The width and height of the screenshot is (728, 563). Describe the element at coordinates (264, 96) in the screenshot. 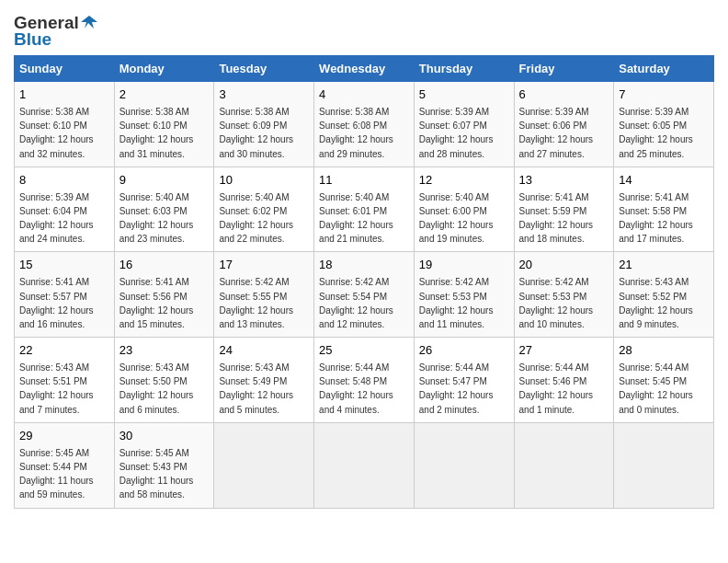

I see `day-number: 3` at that location.